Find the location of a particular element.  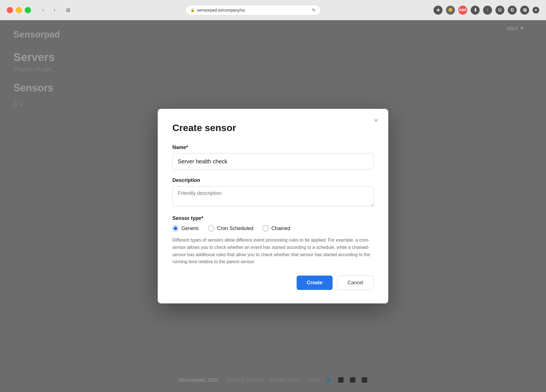

description-label: Description is located at coordinates (273, 181).